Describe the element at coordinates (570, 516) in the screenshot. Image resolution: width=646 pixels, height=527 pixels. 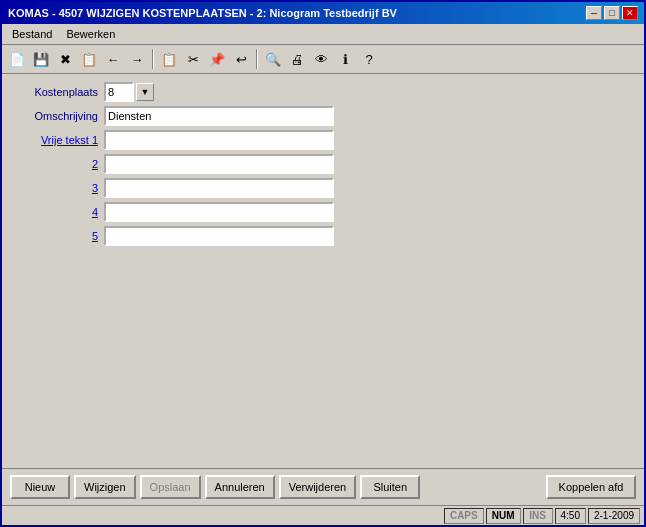
I see `time-display: 4:50` at that location.